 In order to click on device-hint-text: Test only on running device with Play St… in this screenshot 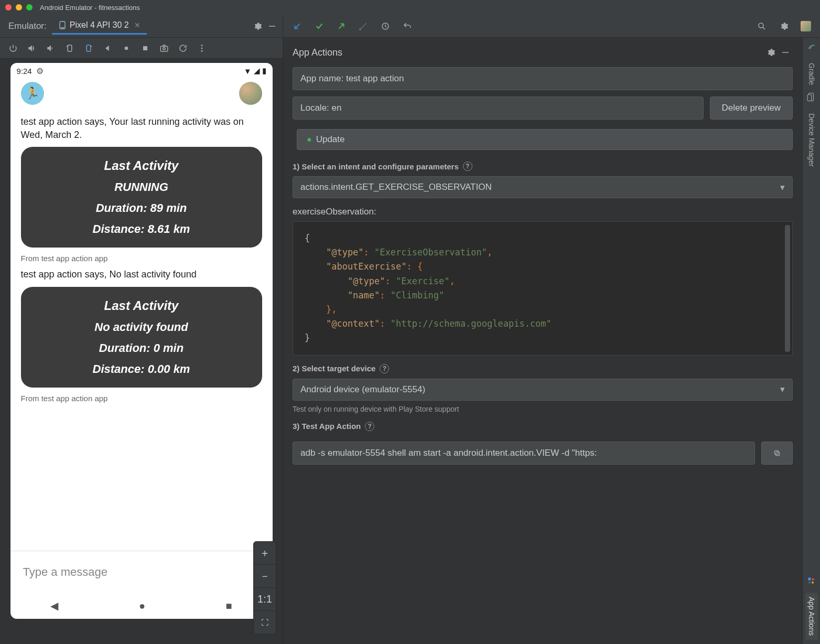, I will do `click(543, 409)`.